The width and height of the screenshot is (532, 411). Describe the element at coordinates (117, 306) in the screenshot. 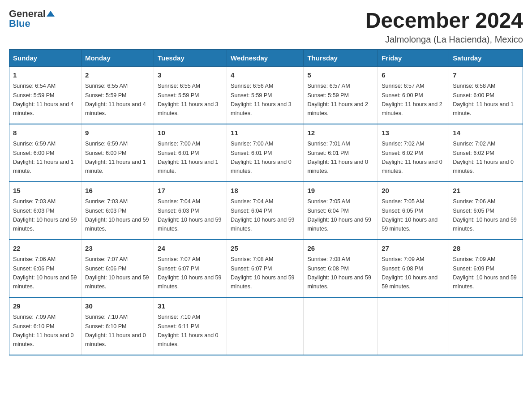

I see `day-number: 30` at that location.